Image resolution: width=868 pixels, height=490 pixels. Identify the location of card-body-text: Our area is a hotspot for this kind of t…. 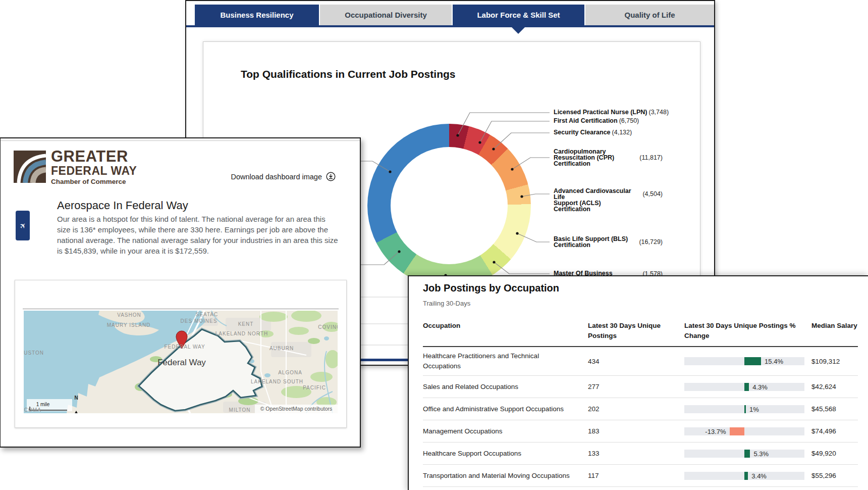
(199, 235).